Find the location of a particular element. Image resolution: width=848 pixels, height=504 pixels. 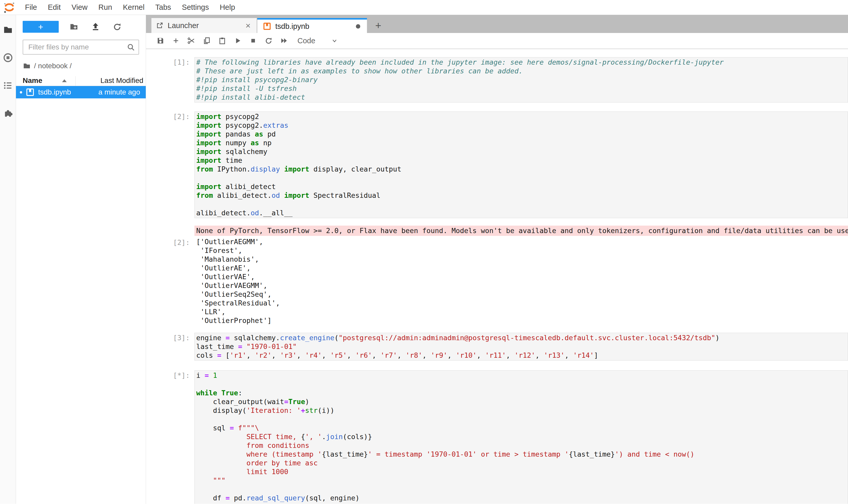

copy-cells-icon is located at coordinates (207, 41).